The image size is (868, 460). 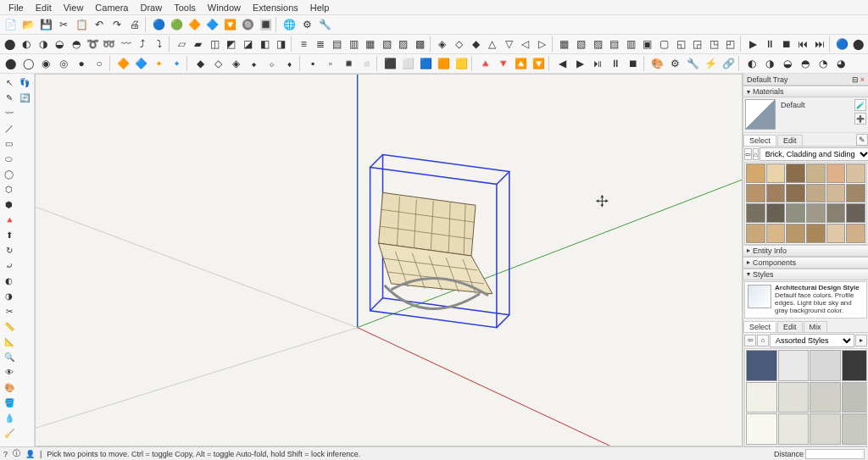 What do you see at coordinates (8, 175) in the screenshot?
I see `tool-button: ◯` at bounding box center [8, 175].